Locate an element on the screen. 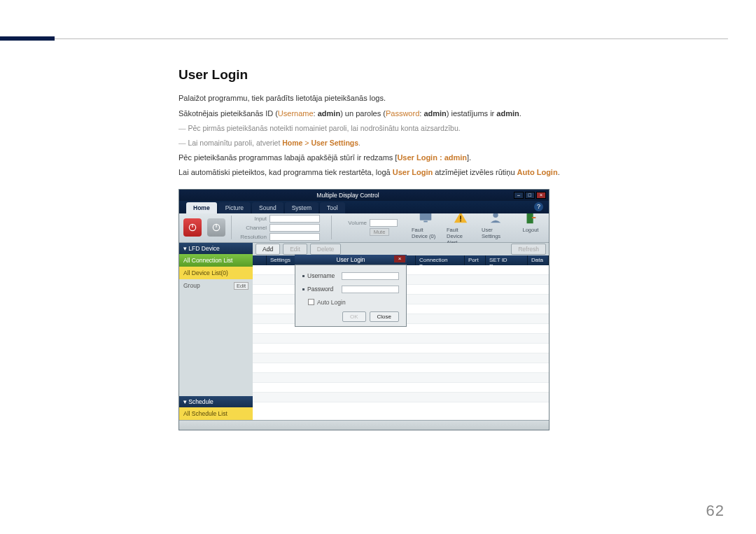  window-titlebar: Multiple Display Control – □ × is located at coordinates (364, 195).